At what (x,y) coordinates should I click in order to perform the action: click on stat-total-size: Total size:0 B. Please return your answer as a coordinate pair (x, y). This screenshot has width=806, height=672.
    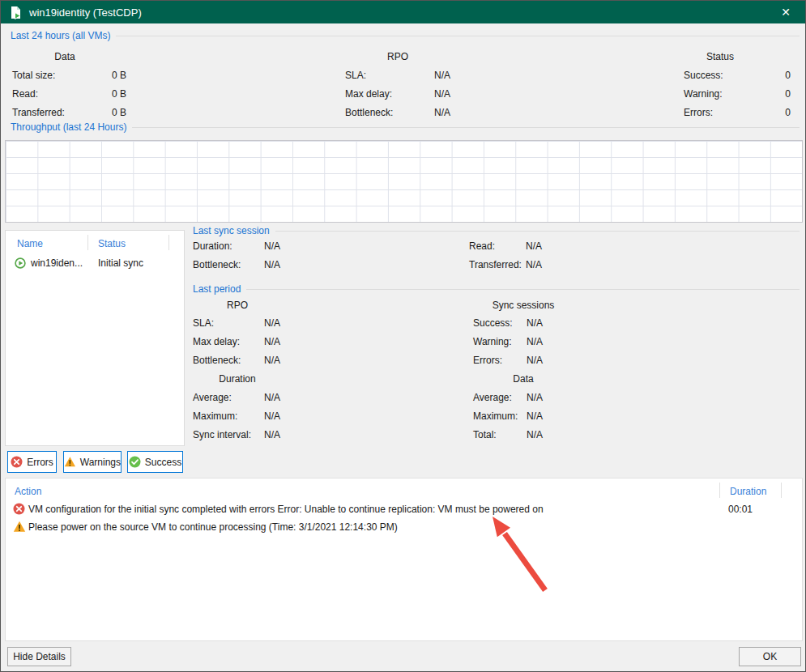
    Looking at the image, I should click on (71, 76).